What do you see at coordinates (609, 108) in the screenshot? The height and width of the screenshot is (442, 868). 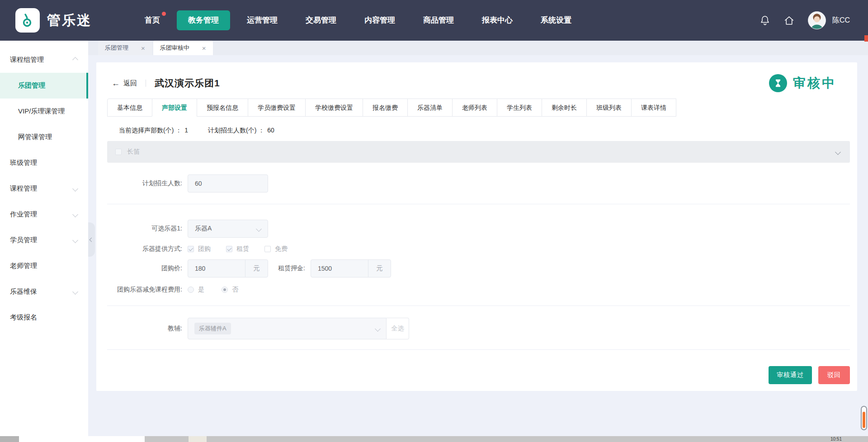 I see `tab-class-list: 班级列表` at bounding box center [609, 108].